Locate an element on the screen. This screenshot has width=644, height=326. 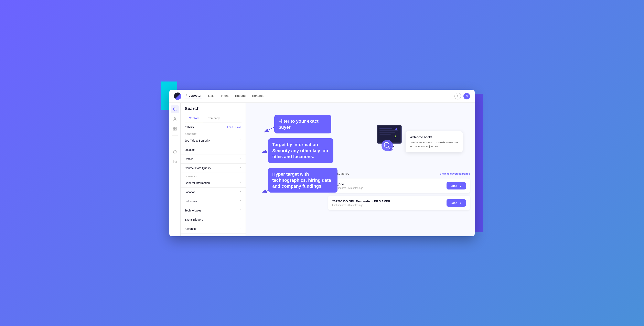
topbar-right: ? C is located at coordinates (462, 96).